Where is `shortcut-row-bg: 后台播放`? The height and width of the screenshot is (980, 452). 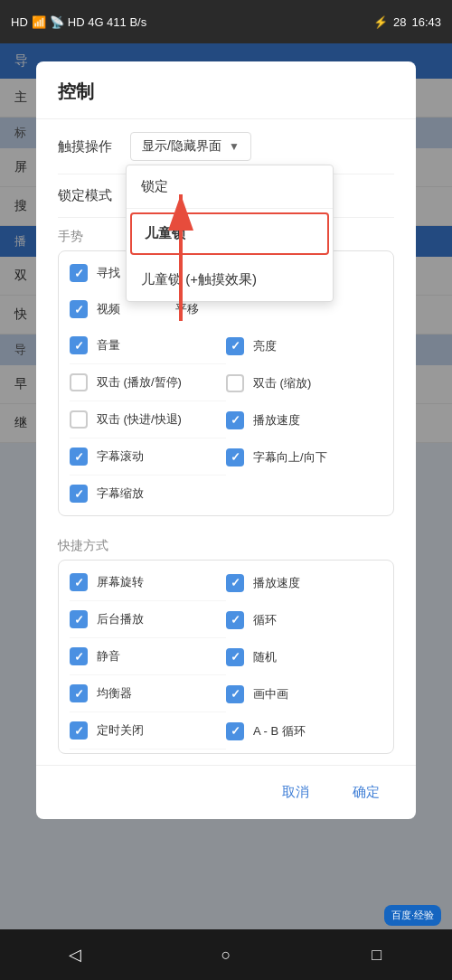 shortcut-row-bg: 后台播放 is located at coordinates (148, 620).